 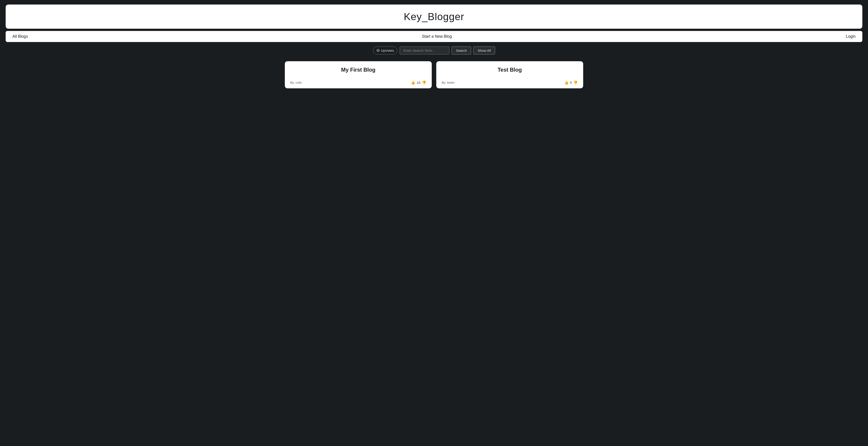 What do you see at coordinates (434, 17) in the screenshot?
I see `site-title: Key_Blogger` at bounding box center [434, 17].